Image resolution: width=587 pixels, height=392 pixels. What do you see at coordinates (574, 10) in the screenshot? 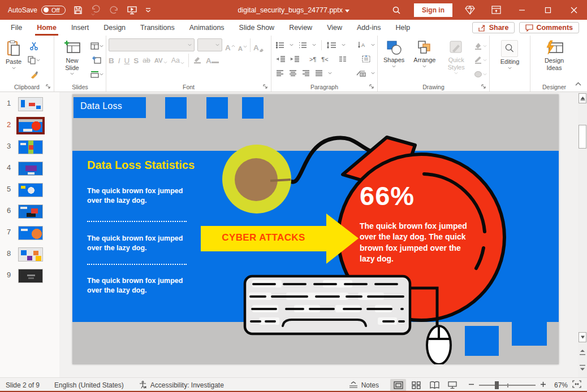
I see `close-button` at bounding box center [574, 10].